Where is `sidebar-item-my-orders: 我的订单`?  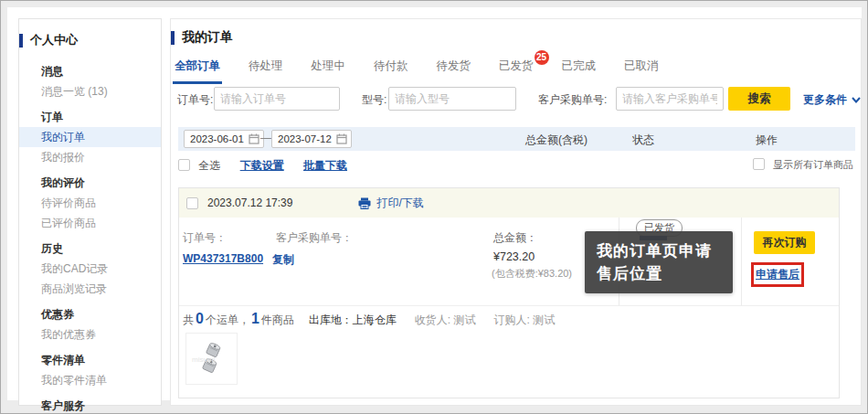 sidebar-item-my-orders: 我的订单 is located at coordinates (90, 137).